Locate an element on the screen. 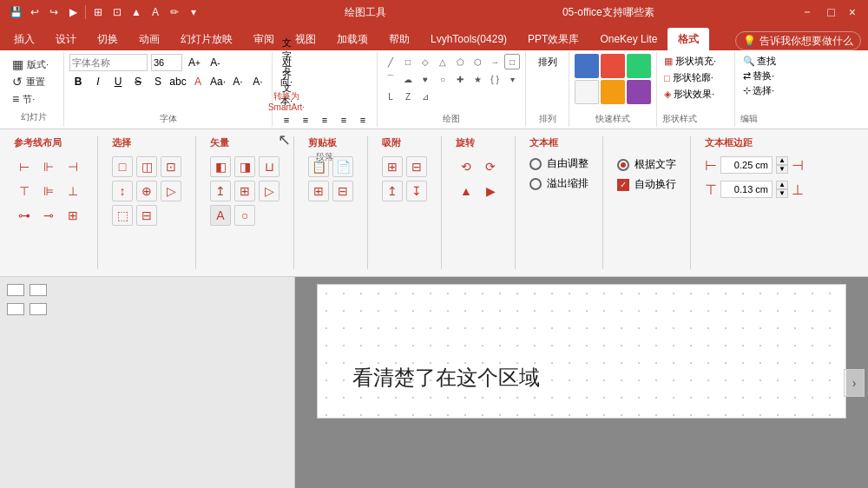 Image resolution: width=868 pixels, height=488 pixels. vector-icon4: ↥ is located at coordinates (220, 191).